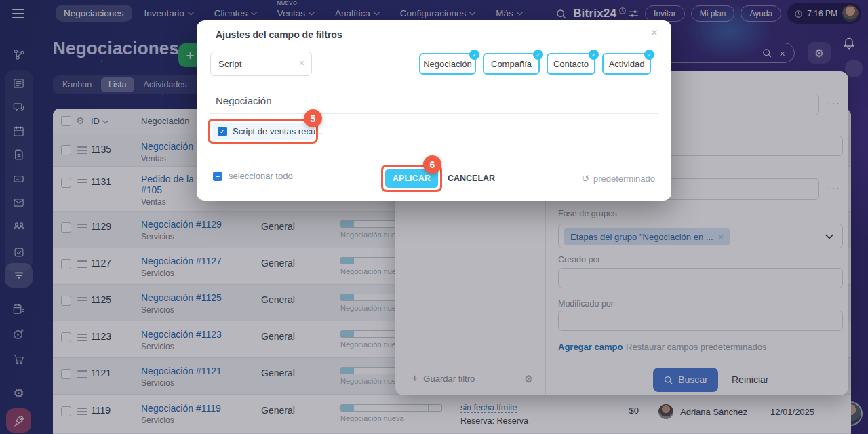 The height and width of the screenshot is (434, 868). What do you see at coordinates (511, 64) in the screenshot?
I see `entity-tab-label: Compañía` at bounding box center [511, 64].